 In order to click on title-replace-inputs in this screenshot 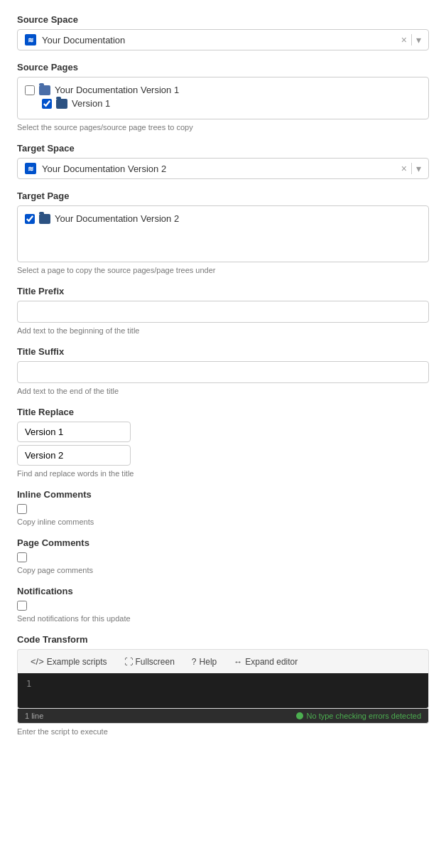, I will do `click(223, 444)`.